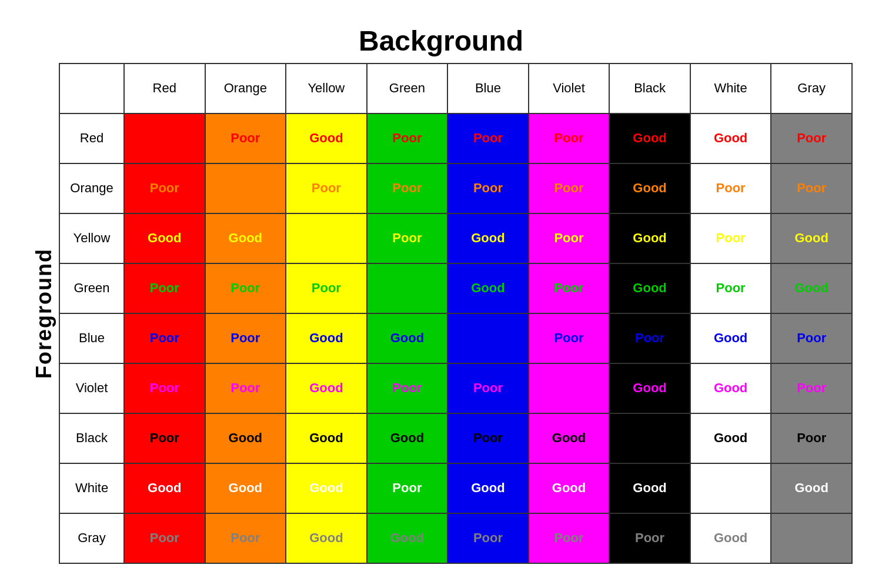 The width and height of the screenshot is (882, 588). What do you see at coordinates (326, 88) in the screenshot?
I see `header-col-yellow: Yellow` at bounding box center [326, 88].